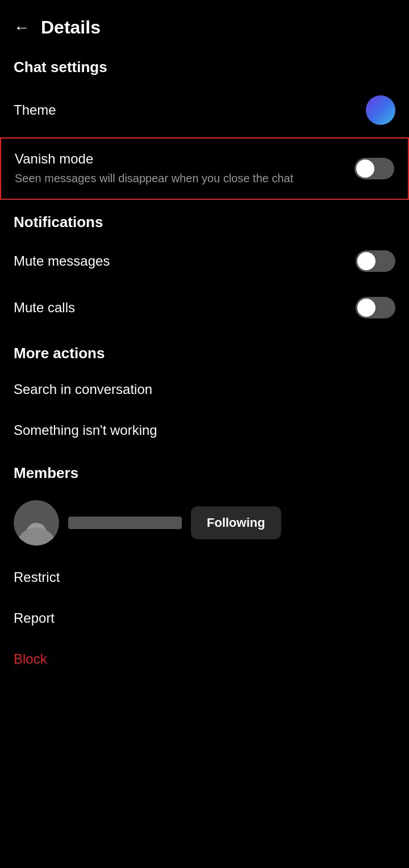 The width and height of the screenshot is (409, 868). I want to click on more-actions-section-label: More actions, so click(204, 352).